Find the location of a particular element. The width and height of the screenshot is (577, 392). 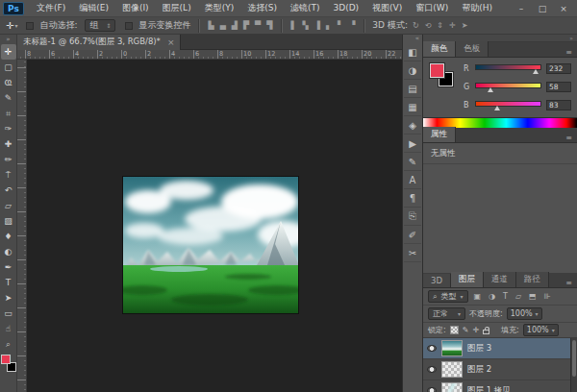

move-tool-icon: ✛ is located at coordinates (10, 25).